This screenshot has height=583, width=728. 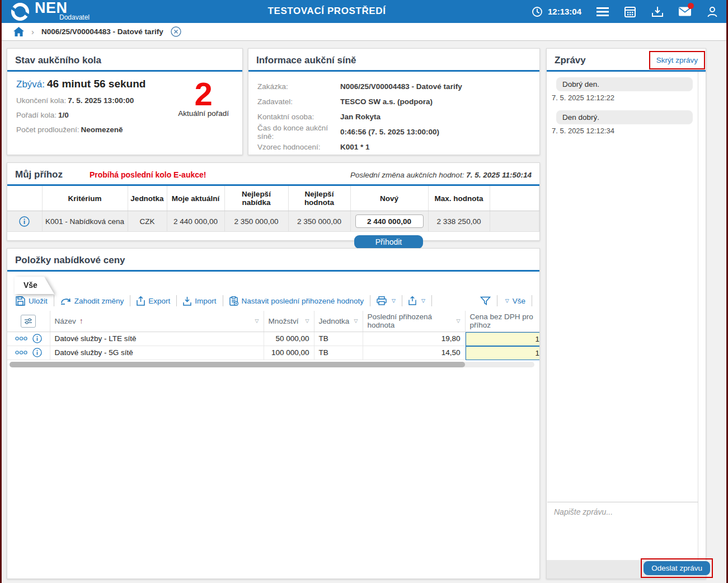 I want to click on cell-max-hodnota: 2 338 250,00, so click(x=459, y=222).